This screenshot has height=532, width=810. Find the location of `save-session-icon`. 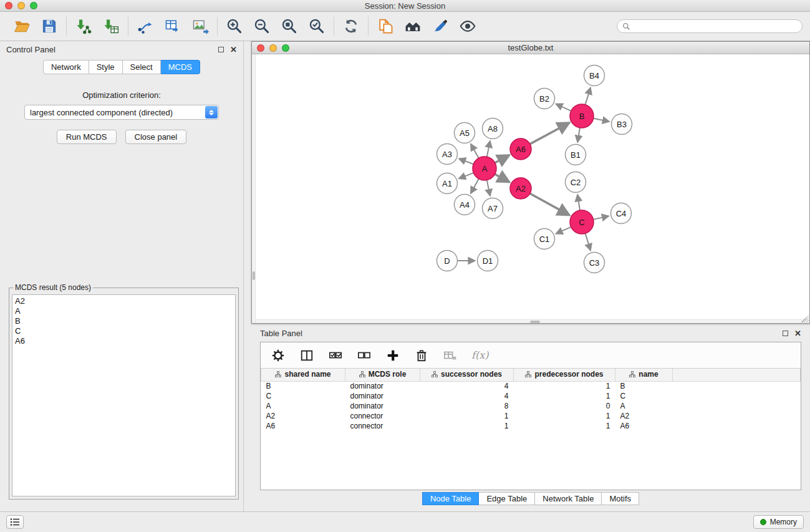

save-session-icon is located at coordinates (49, 26).